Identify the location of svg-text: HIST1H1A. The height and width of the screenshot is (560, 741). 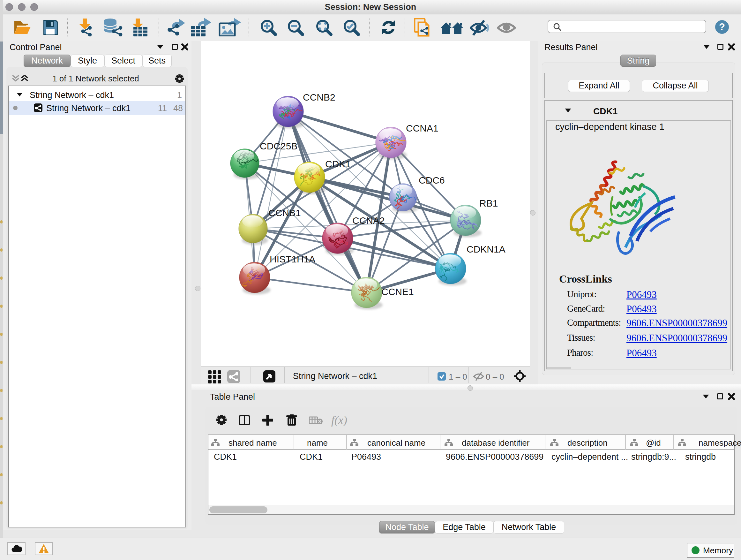
(292, 259).